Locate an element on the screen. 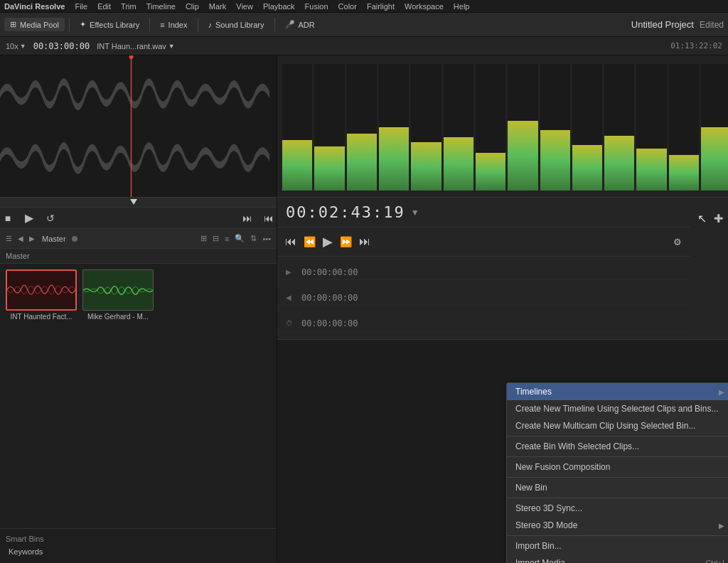  media-pool-btn: ⊞ Media Pool is located at coordinates (34, 24).